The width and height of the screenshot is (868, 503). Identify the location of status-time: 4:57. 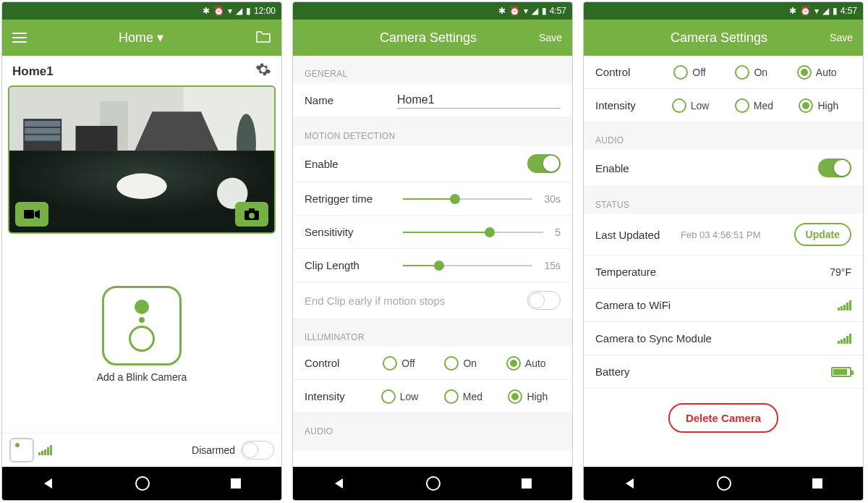
(558, 11).